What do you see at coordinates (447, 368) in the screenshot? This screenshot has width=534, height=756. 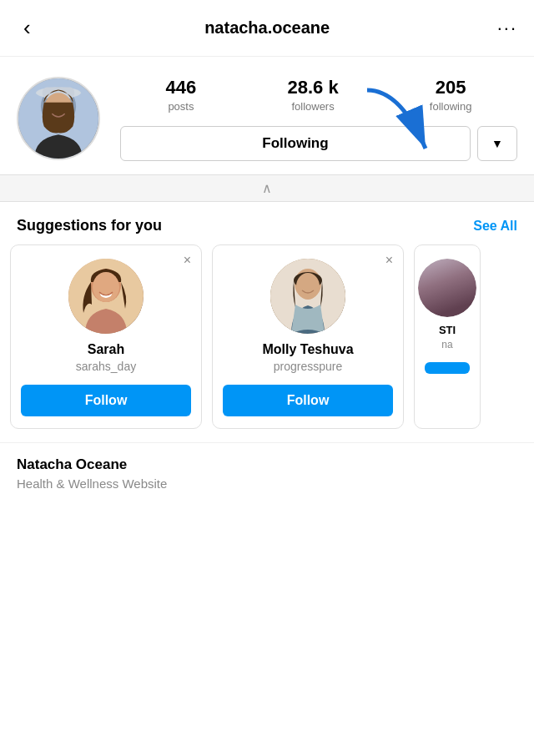 I see `follow-partial-button` at bounding box center [447, 368].